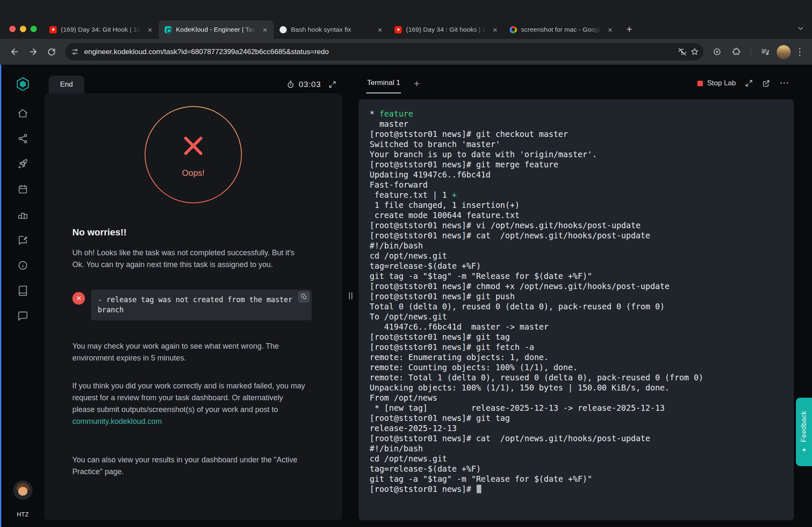  What do you see at coordinates (66, 85) in the screenshot?
I see `tab-end: End` at bounding box center [66, 85].